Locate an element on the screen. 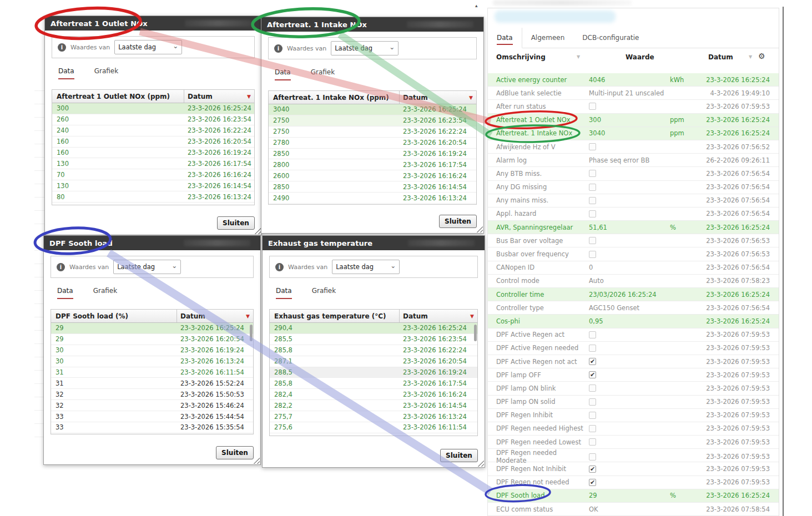 The height and width of the screenshot is (516, 812). table-row: 3023-3-2026 16:13:24 is located at coordinates (152, 362).